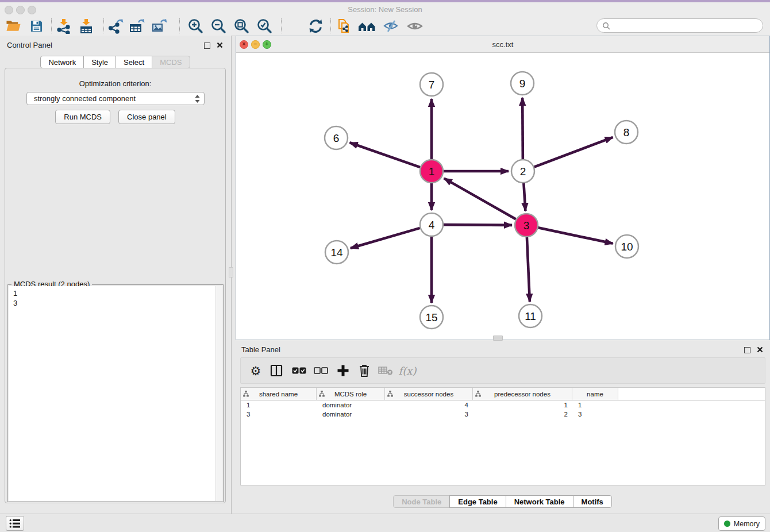  I want to click on graph-node-label-2: 2, so click(523, 171).